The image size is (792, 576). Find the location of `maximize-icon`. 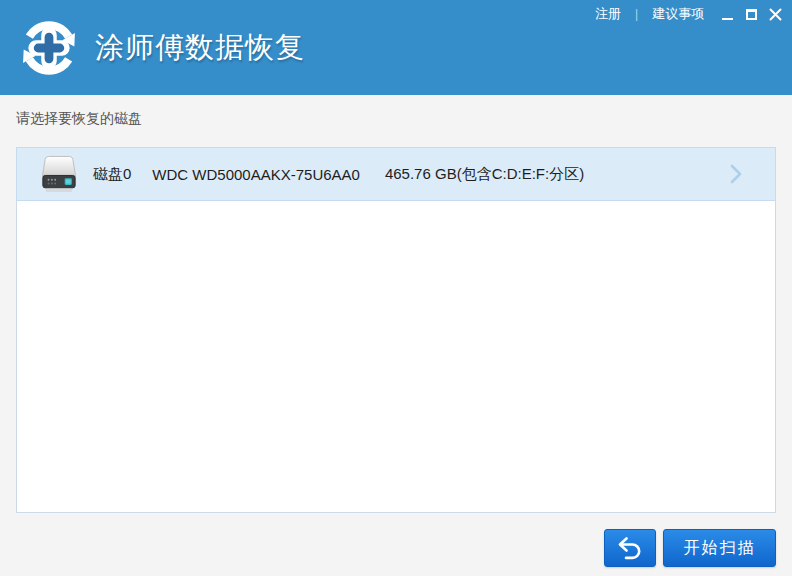

maximize-icon is located at coordinates (752, 14).